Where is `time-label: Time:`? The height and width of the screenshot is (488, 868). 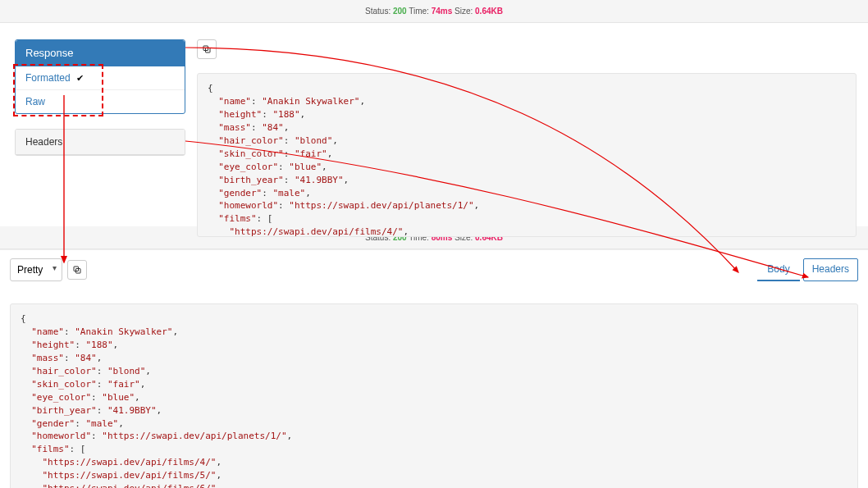 time-label: Time: is located at coordinates (418, 11).